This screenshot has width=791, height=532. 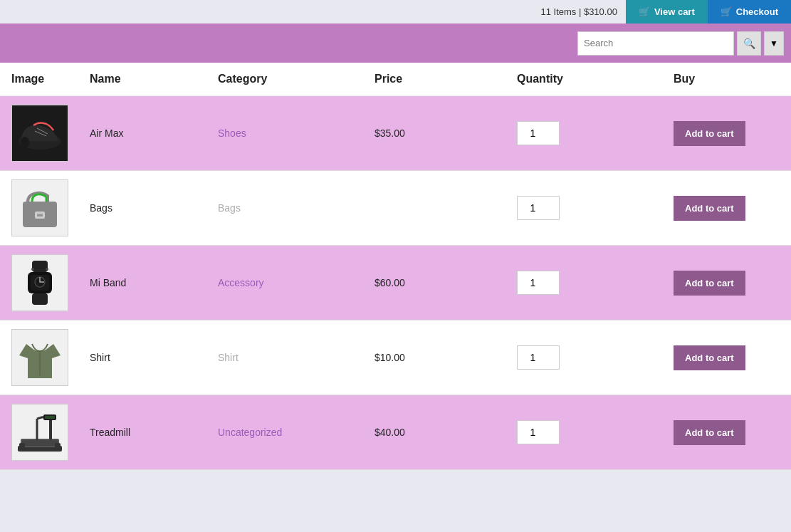 What do you see at coordinates (656, 43) in the screenshot?
I see `search-input` at bounding box center [656, 43].